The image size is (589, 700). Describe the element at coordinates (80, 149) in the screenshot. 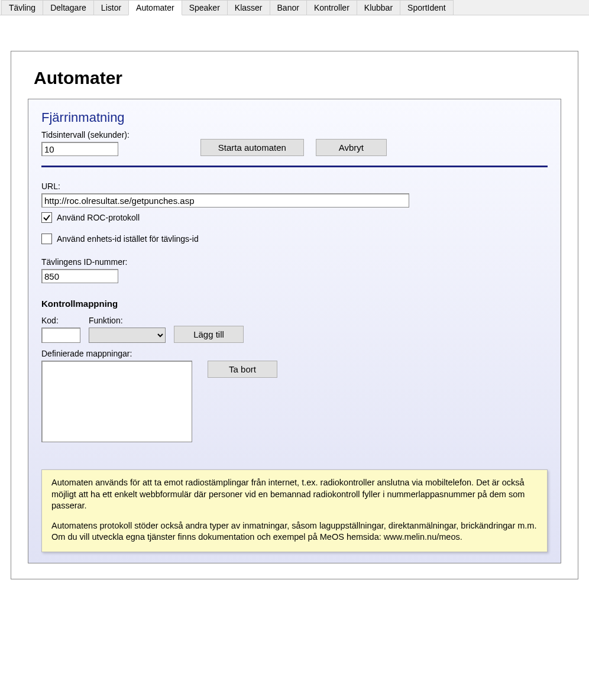

I see `interval-input` at that location.